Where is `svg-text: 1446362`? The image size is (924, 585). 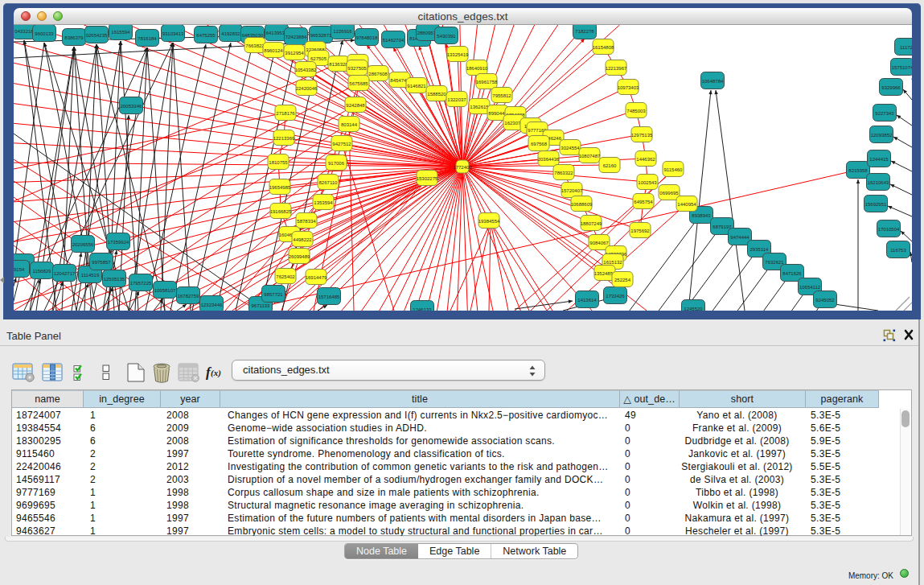 svg-text: 1446362 is located at coordinates (646, 159).